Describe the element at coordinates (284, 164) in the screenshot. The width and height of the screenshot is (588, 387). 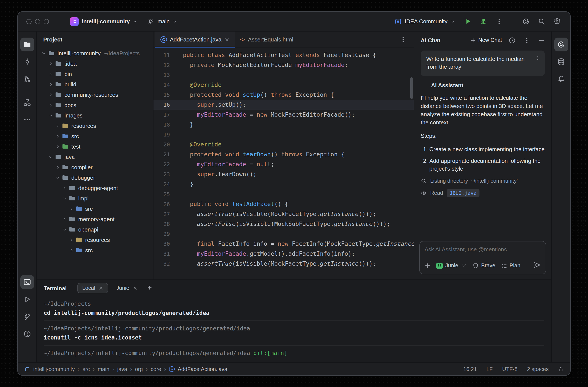
I see `code-line: 22 myEditorFacade = null;` at that location.